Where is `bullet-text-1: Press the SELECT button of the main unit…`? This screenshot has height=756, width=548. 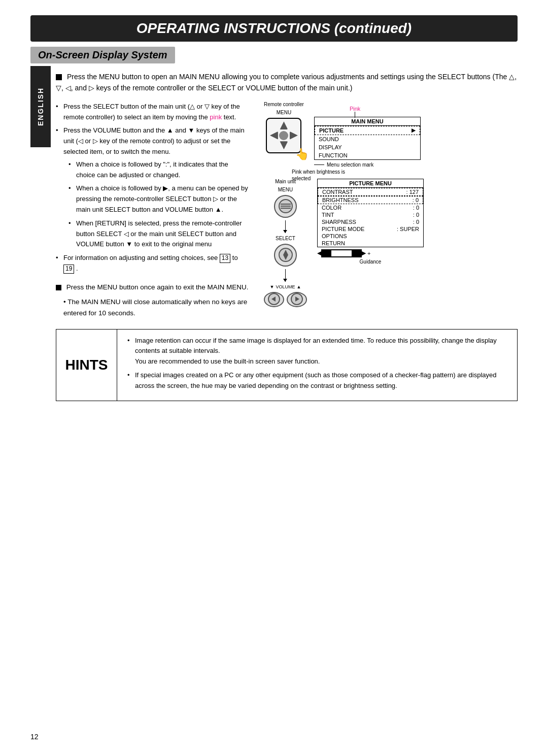 bullet-text-1: Press the SELECT button of the main unit… is located at coordinates (152, 112).